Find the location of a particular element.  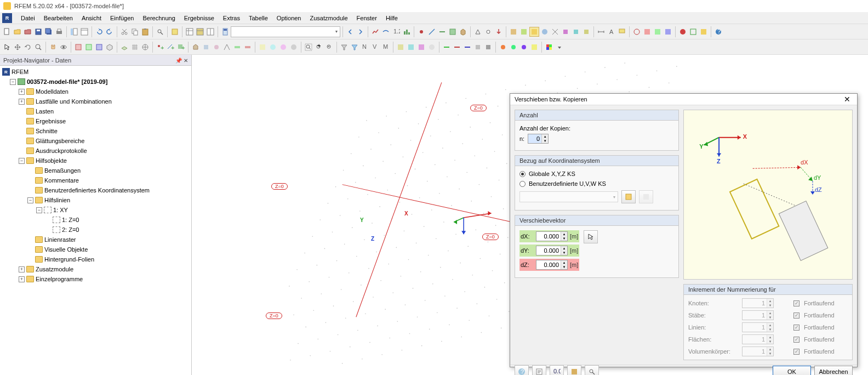

menu-datei: Datei is located at coordinates (28, 18).